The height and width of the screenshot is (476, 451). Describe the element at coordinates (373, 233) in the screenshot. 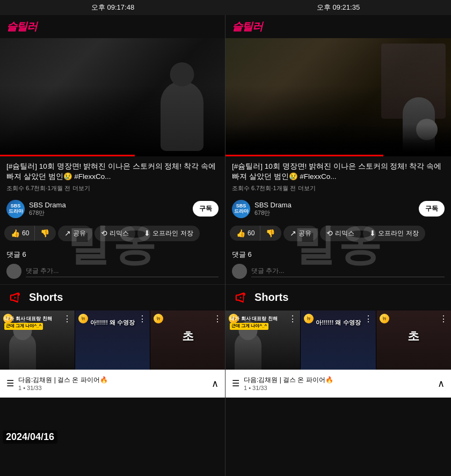

I see `right-download-icon: ⬇` at that location.